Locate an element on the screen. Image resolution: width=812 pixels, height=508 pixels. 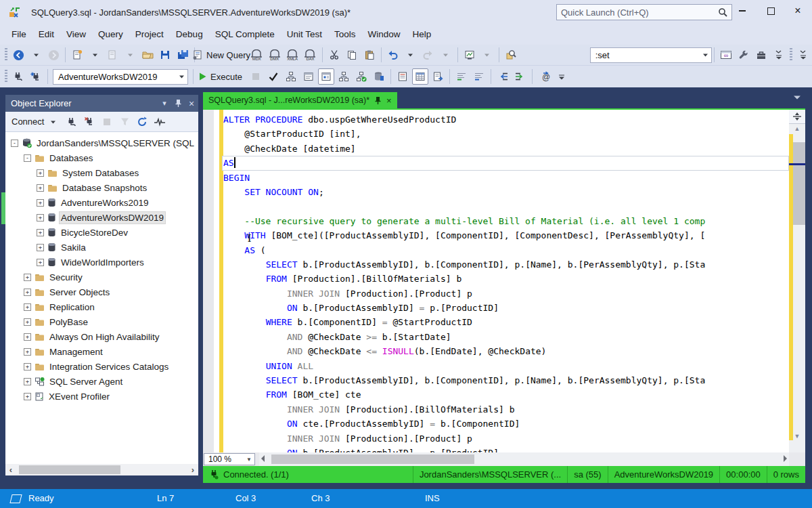
tree-item-system-databases: +System Databases is located at coordinates (102, 173).